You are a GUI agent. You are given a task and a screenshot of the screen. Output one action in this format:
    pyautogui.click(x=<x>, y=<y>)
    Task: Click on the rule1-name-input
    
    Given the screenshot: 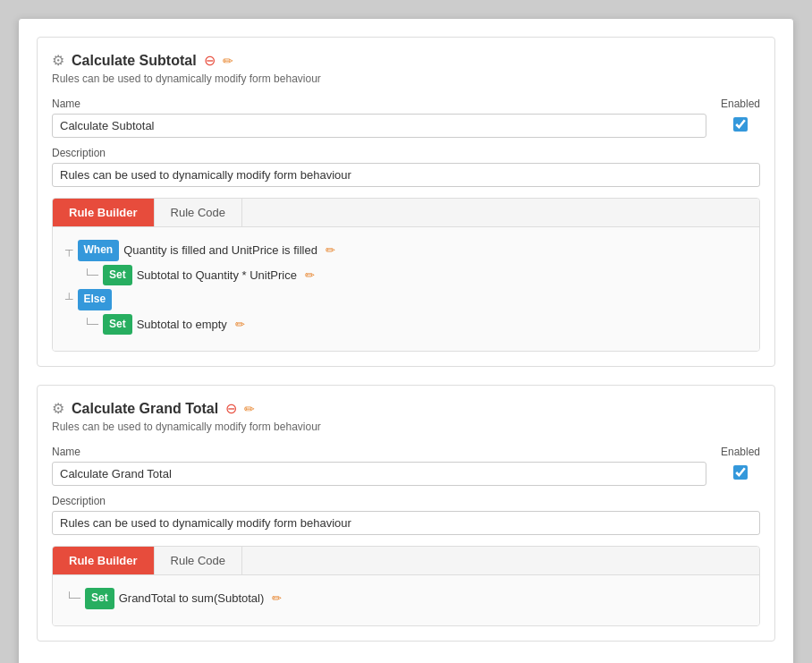 What is the action you would take?
    pyautogui.click(x=379, y=125)
    